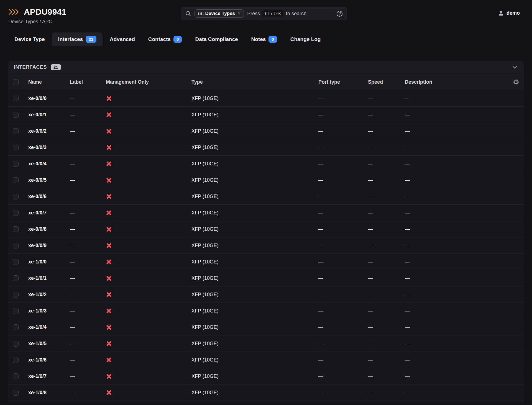  I want to click on column-header-type: Type, so click(253, 82).